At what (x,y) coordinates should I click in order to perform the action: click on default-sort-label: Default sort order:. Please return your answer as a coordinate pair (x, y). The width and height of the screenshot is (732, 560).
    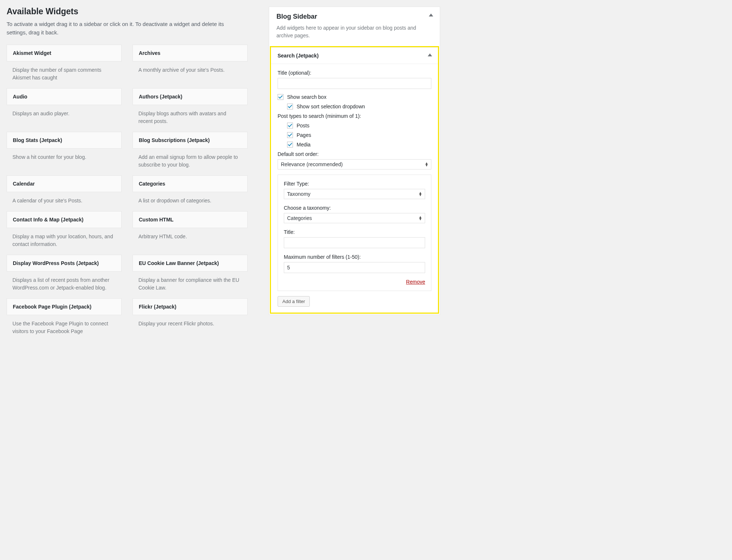
    Looking at the image, I should click on (354, 154).